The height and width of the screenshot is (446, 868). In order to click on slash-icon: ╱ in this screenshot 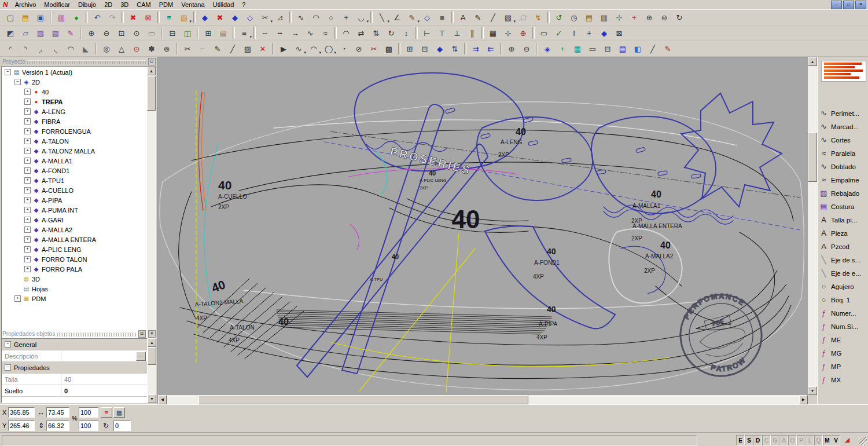, I will do `click(493, 17)`.